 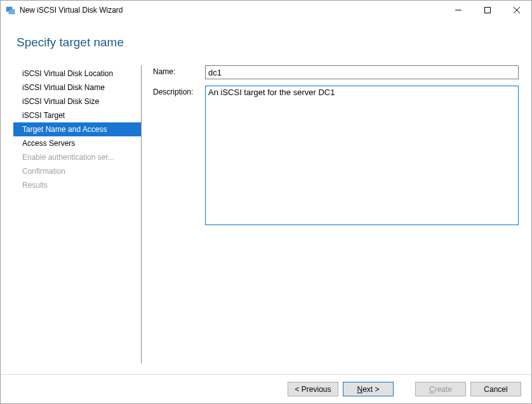 What do you see at coordinates (179, 72) in the screenshot?
I see `name-label: Name:` at bounding box center [179, 72].